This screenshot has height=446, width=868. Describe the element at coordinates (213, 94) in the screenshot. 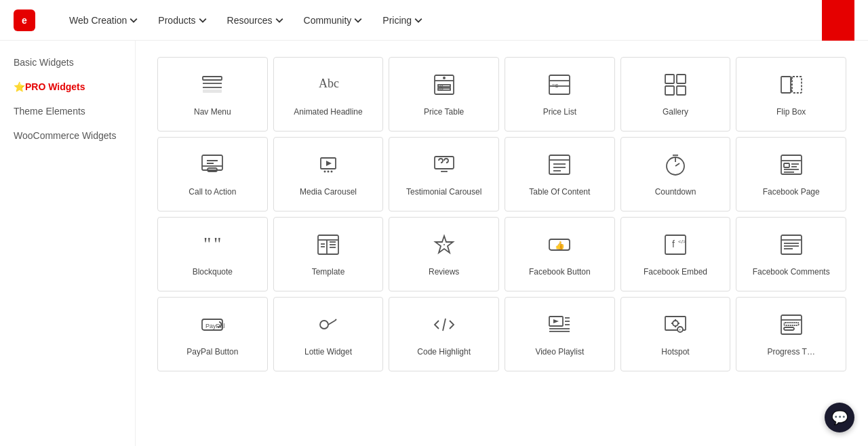

I see `widget-card-nav-menu: Nav Menu` at that location.